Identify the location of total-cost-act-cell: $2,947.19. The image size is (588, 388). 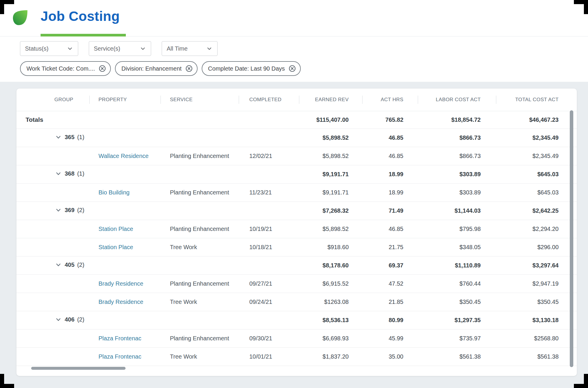
(536, 284).